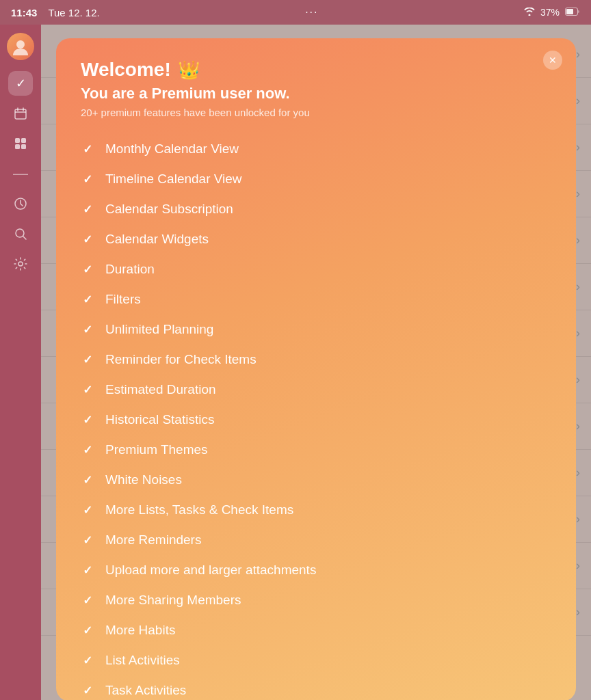  Describe the element at coordinates (316, 660) in the screenshot. I see `feature-item: ✓List Activities` at that location.